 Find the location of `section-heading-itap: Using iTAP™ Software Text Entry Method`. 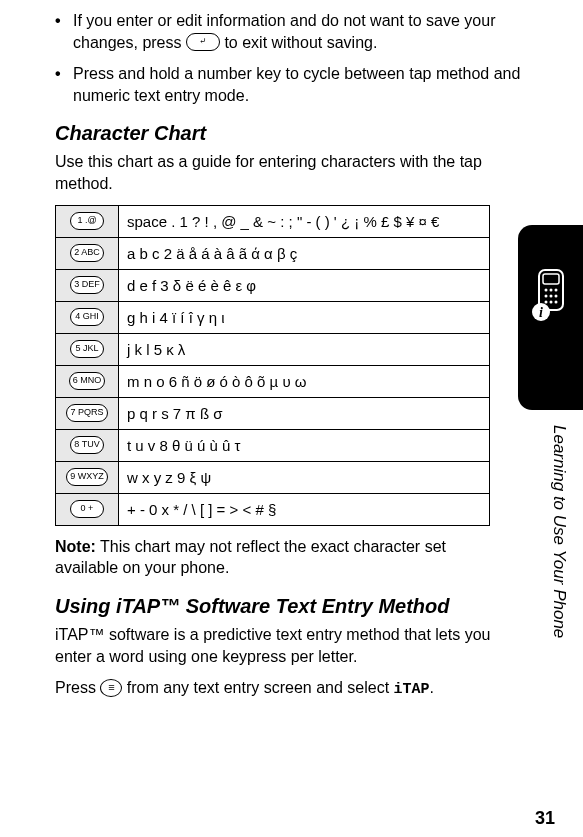

section-heading-itap: Using iTAP™ Software Text Entry Method is located at coordinates (302, 606).